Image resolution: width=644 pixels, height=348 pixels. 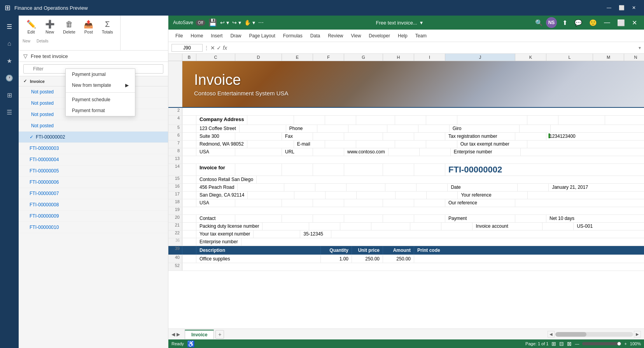 I want to click on menu-view: View, so click(x=356, y=36).